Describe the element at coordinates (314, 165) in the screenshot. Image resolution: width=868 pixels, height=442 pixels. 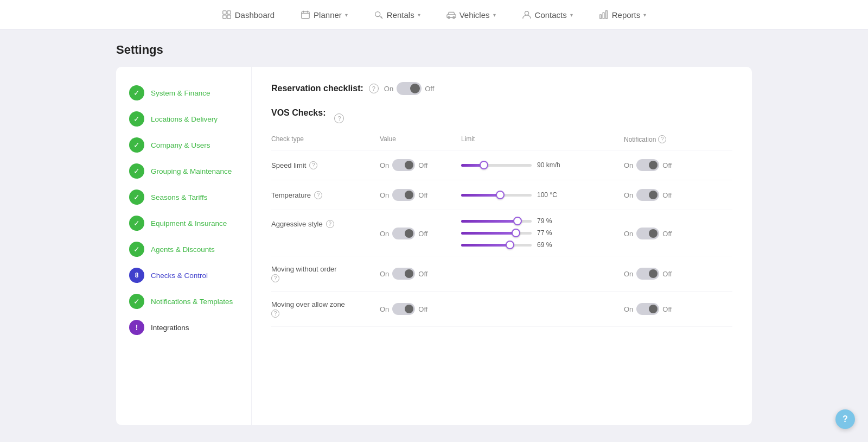
I see `speed-limit-help-icon: ?` at that location.